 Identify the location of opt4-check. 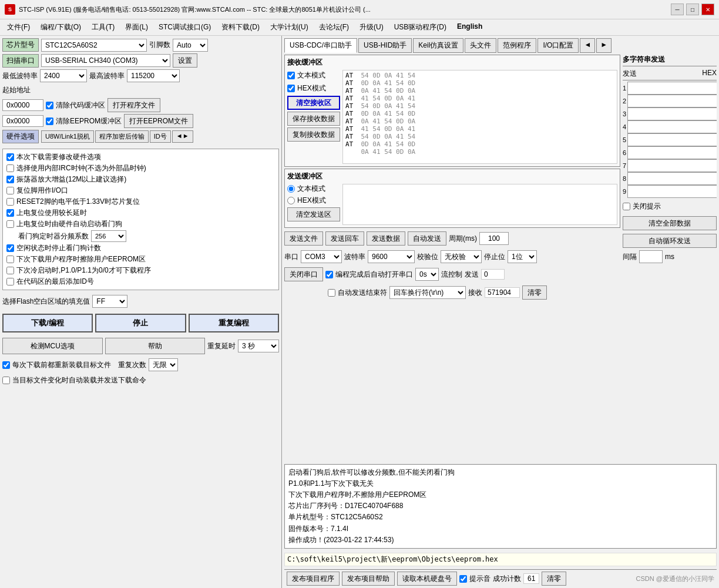
(11, 190).